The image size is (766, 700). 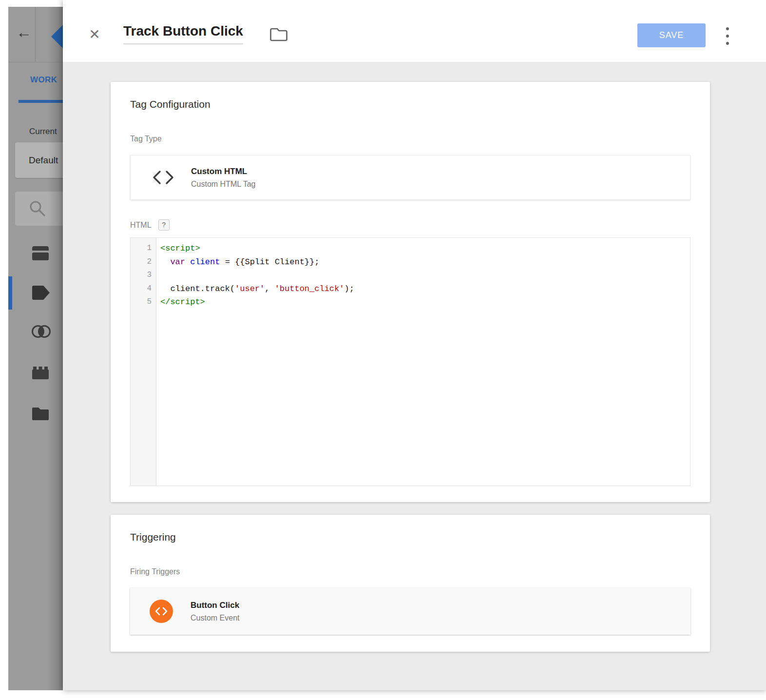 I want to click on tag-type-description: Custom HTML Tag, so click(x=223, y=184).